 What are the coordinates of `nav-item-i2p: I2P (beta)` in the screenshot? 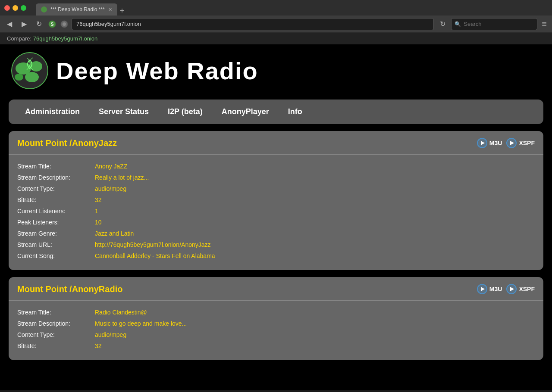 It's located at (185, 112).